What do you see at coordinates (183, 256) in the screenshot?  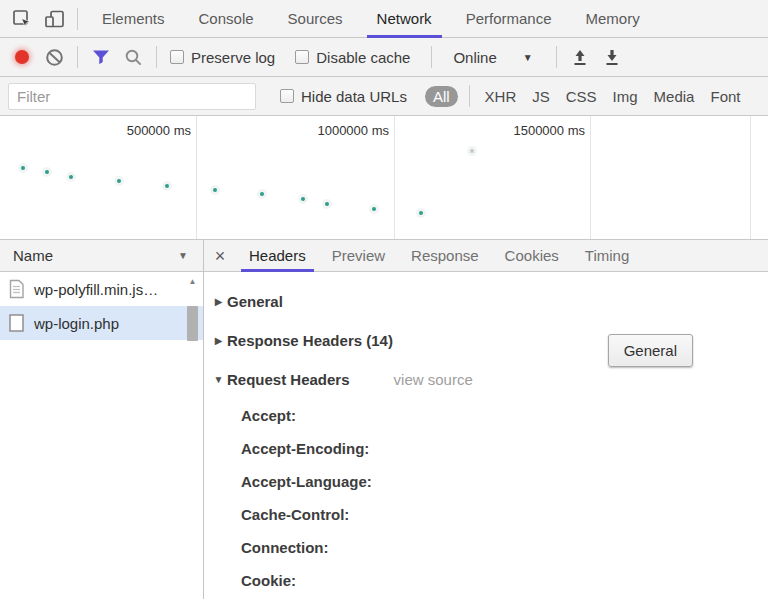 I see `sort-caret-icon: ▼` at bounding box center [183, 256].